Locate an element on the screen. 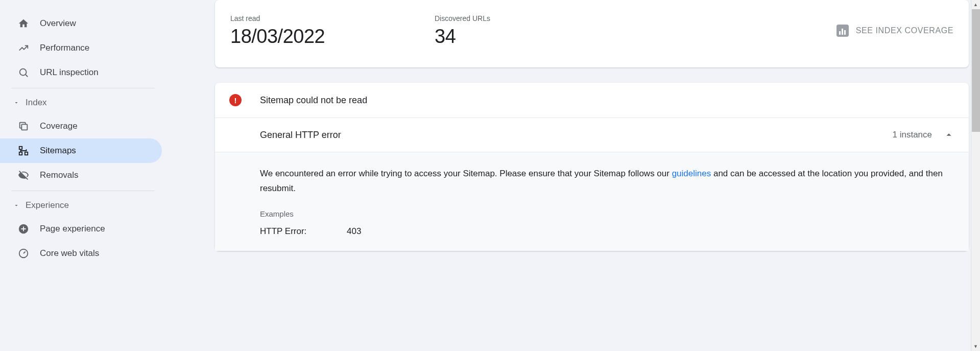 The image size is (980, 351). plus-circle-icon is located at coordinates (23, 229).